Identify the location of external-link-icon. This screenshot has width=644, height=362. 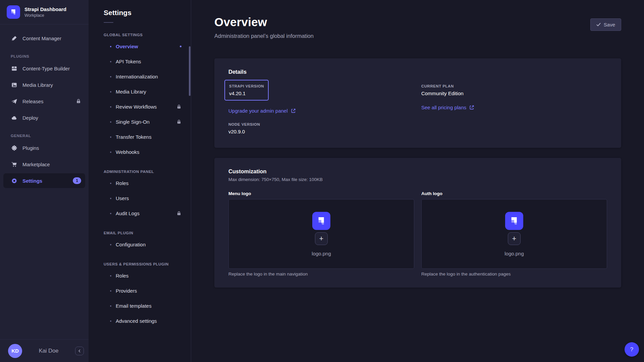
(293, 111).